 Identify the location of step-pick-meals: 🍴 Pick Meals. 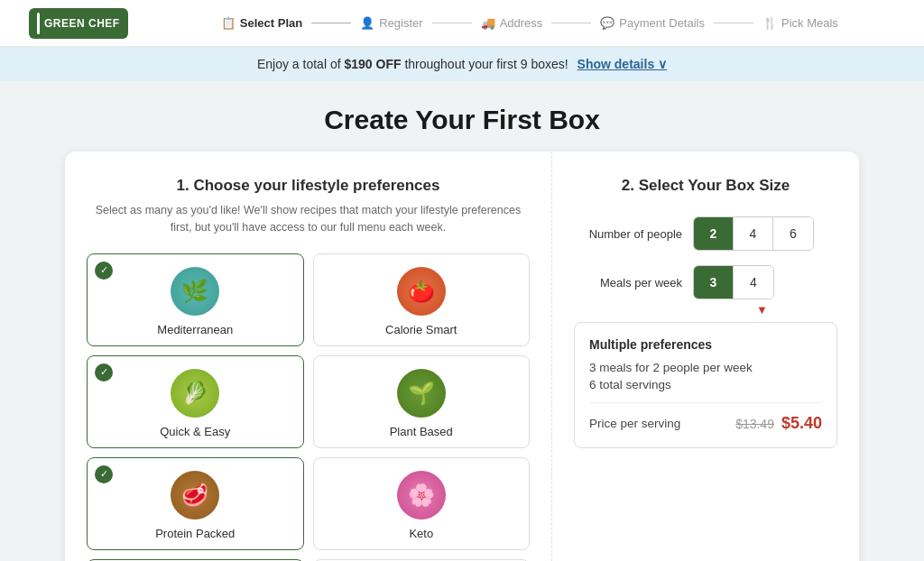
(800, 23).